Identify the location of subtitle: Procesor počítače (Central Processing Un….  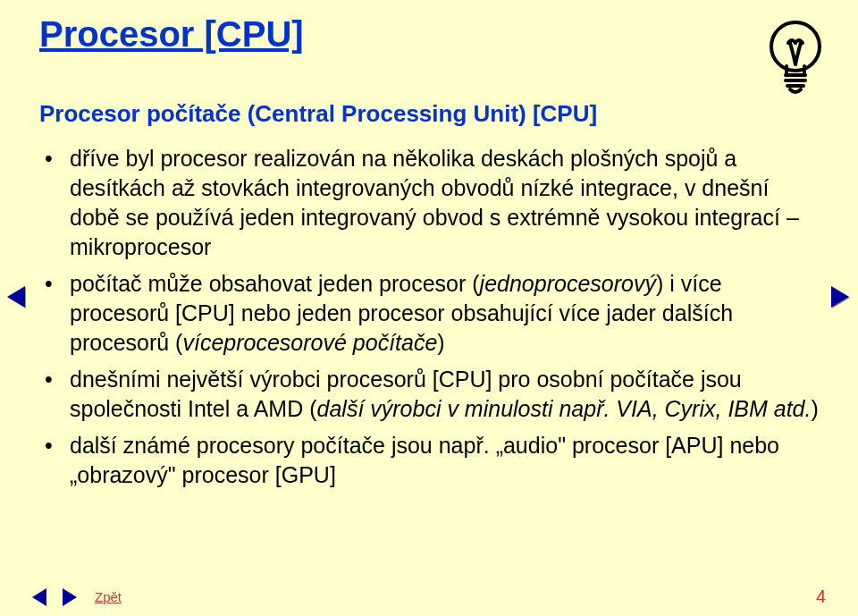
(429, 114).